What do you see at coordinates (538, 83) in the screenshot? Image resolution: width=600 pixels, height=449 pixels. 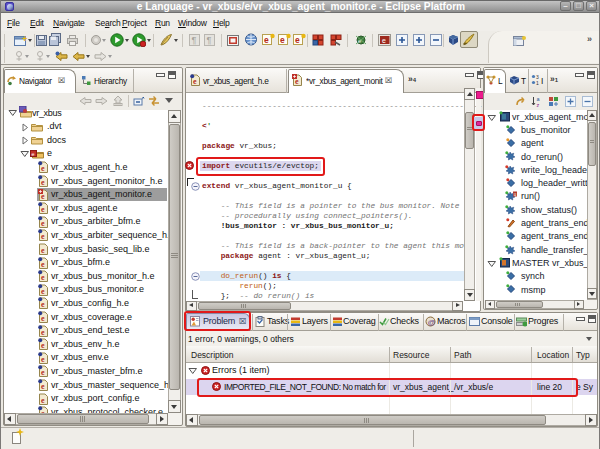 I see `svg-text: 1` at bounding box center [538, 83].